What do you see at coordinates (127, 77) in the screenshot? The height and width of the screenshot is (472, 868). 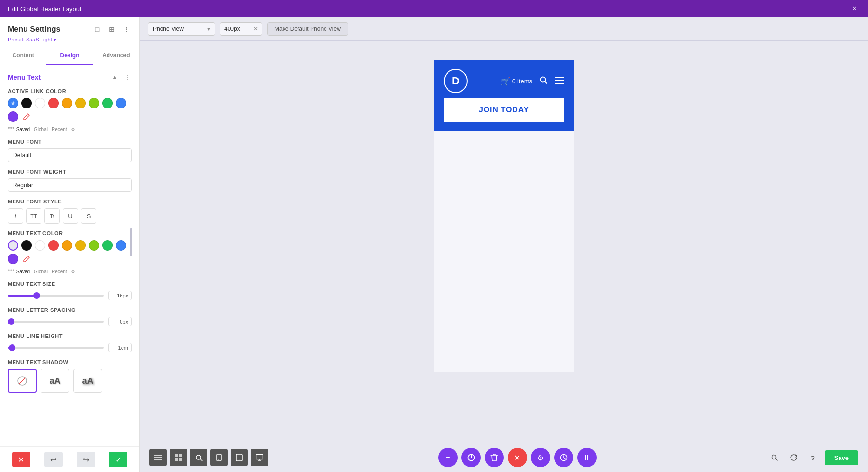 I see `section-more-icon: ⋮` at bounding box center [127, 77].